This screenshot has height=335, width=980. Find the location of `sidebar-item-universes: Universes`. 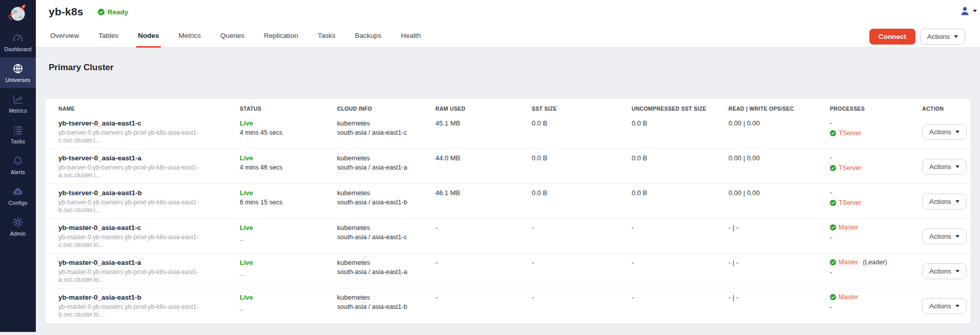

sidebar-item-universes: Universes is located at coordinates (18, 73).